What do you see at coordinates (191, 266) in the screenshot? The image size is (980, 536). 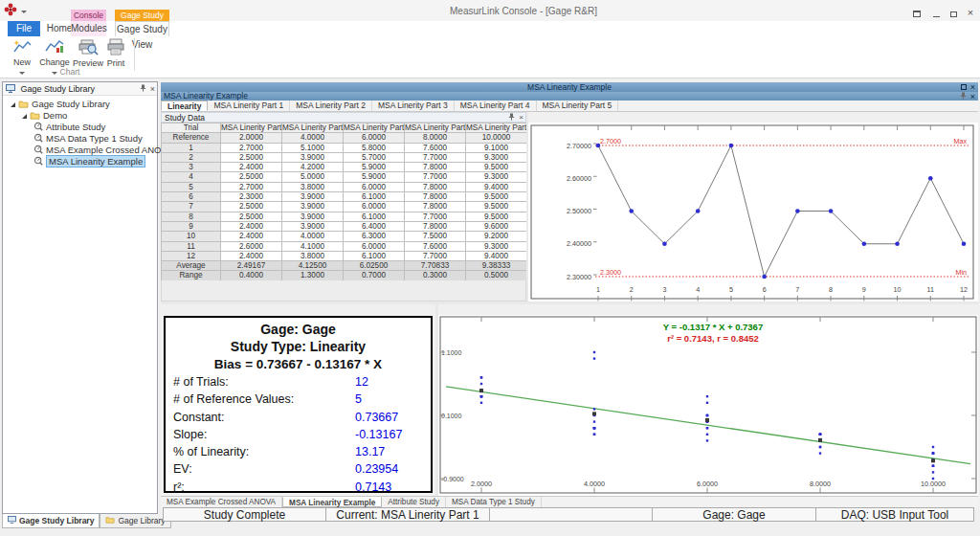 I see `row-header-cell: Average` at bounding box center [191, 266].